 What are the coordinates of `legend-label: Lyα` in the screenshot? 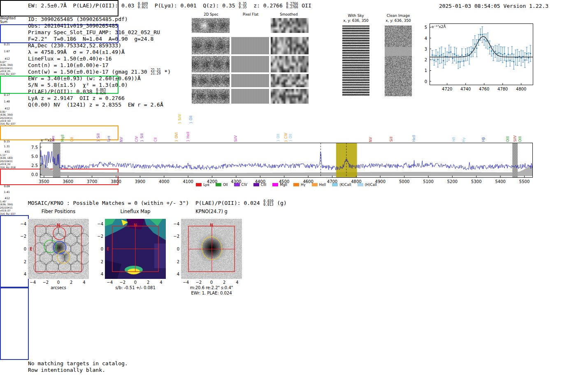 It's located at (207, 185).